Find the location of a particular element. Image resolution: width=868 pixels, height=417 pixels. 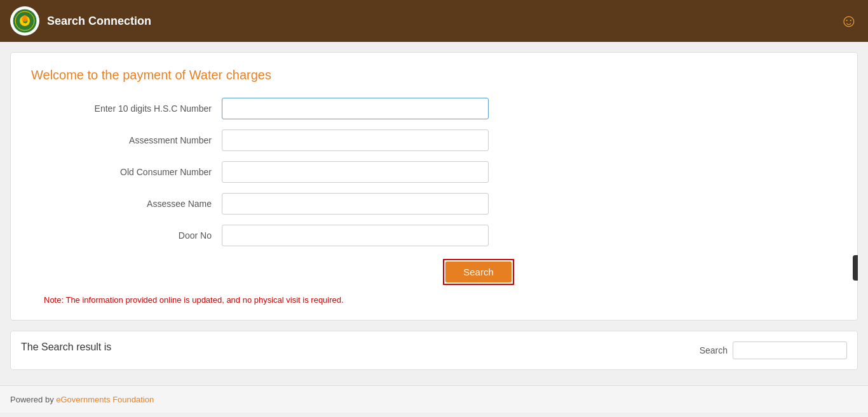

app-title: Search Connection is located at coordinates (99, 22).